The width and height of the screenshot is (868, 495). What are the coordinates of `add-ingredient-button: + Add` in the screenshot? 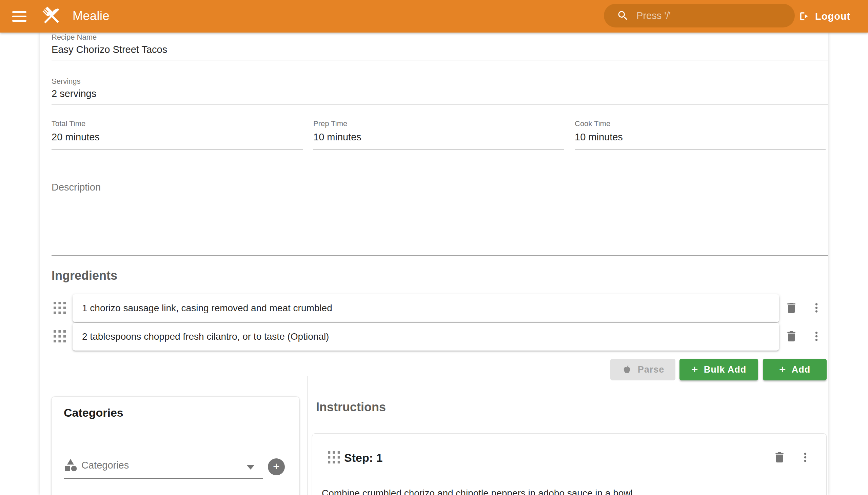 It's located at (795, 370).